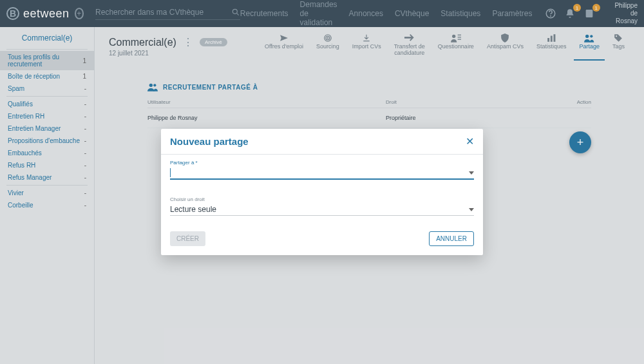 The image size is (644, 364). What do you see at coordinates (322, 170) in the screenshot?
I see `field-share-to: Partager à *` at bounding box center [322, 170].